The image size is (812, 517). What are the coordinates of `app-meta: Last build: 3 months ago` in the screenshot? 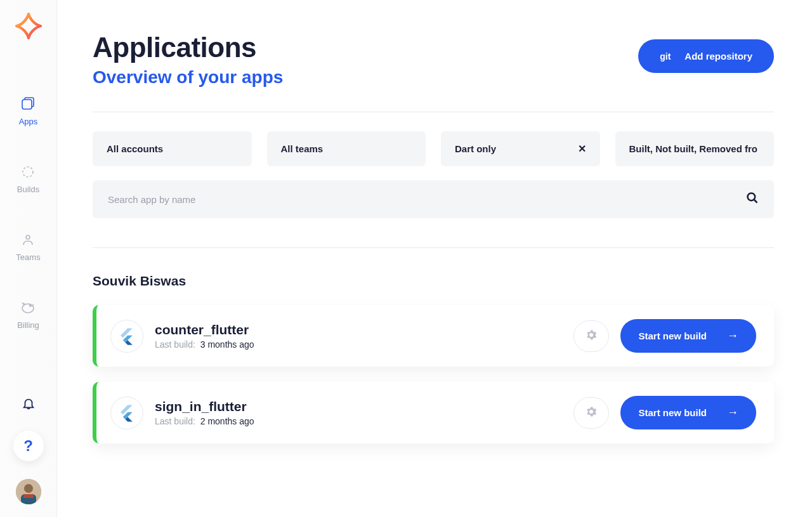 It's located at (364, 344).